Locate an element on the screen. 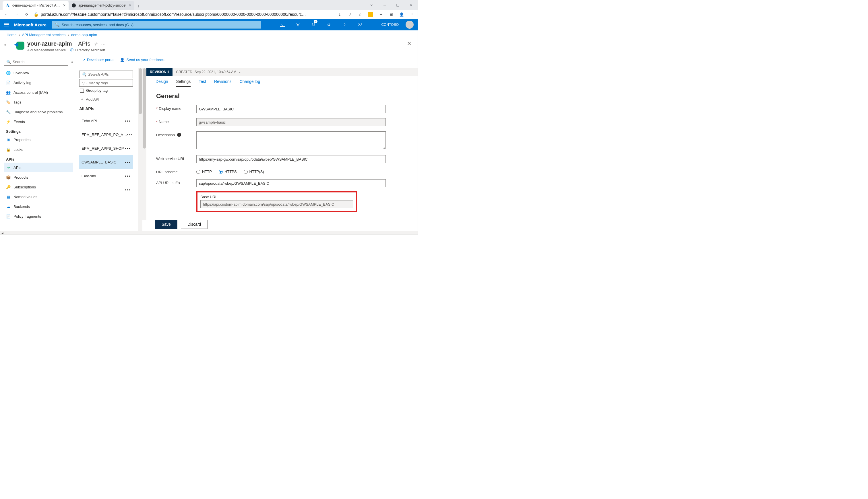 The image size is (868, 499). input-suffix is located at coordinates (291, 183).